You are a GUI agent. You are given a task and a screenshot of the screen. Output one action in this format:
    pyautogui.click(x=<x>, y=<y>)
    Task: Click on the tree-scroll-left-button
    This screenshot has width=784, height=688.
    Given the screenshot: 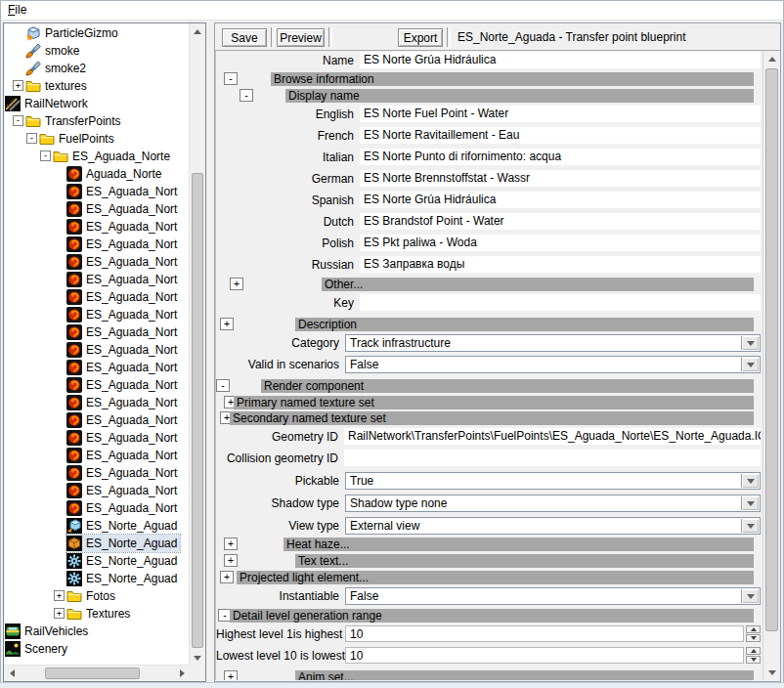 What is the action you would take?
    pyautogui.click(x=12, y=673)
    